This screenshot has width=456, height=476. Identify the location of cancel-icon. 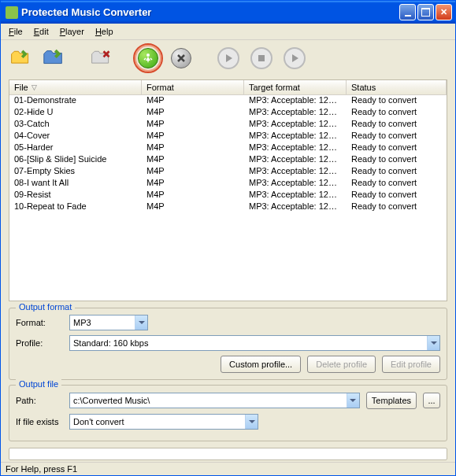
(181, 58).